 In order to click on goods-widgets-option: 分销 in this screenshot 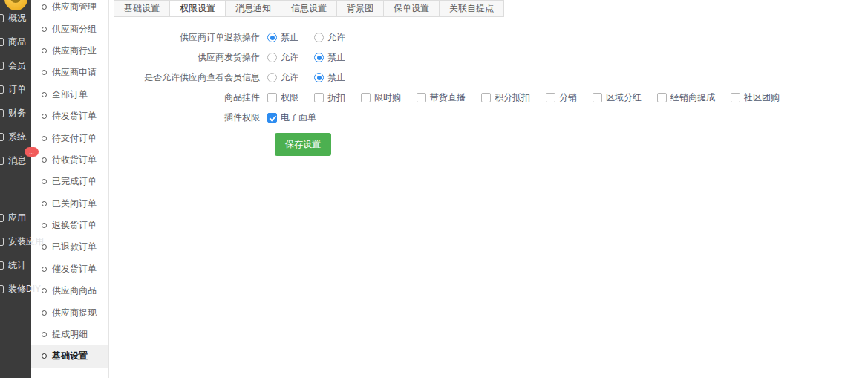, I will do `click(561, 98)`.